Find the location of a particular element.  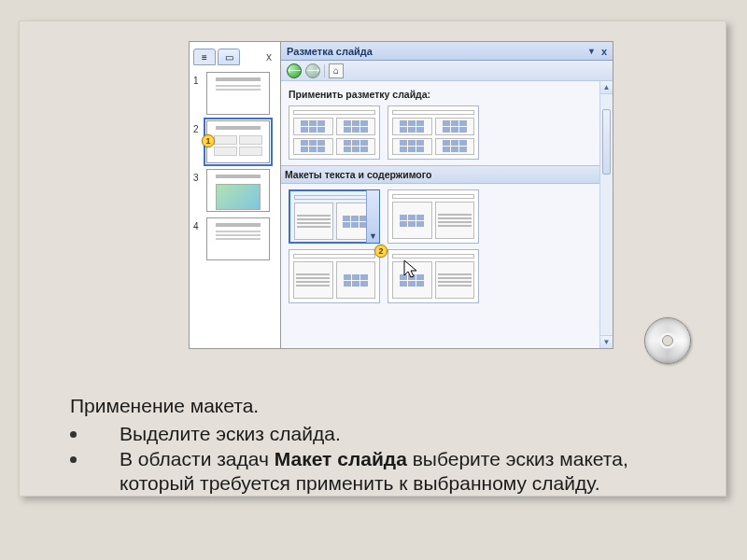

layout-option-selected: ▼ is located at coordinates (334, 217).